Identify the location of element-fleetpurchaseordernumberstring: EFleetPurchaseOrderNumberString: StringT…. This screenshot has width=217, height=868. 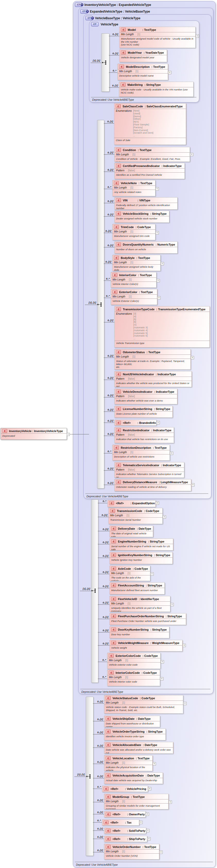
(148, 619).